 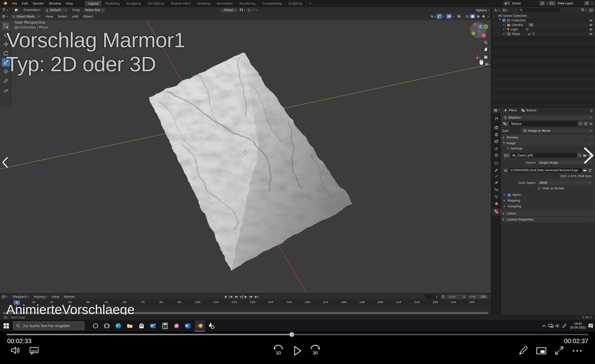 I want to click on tab-particles, so click(x=496, y=177).